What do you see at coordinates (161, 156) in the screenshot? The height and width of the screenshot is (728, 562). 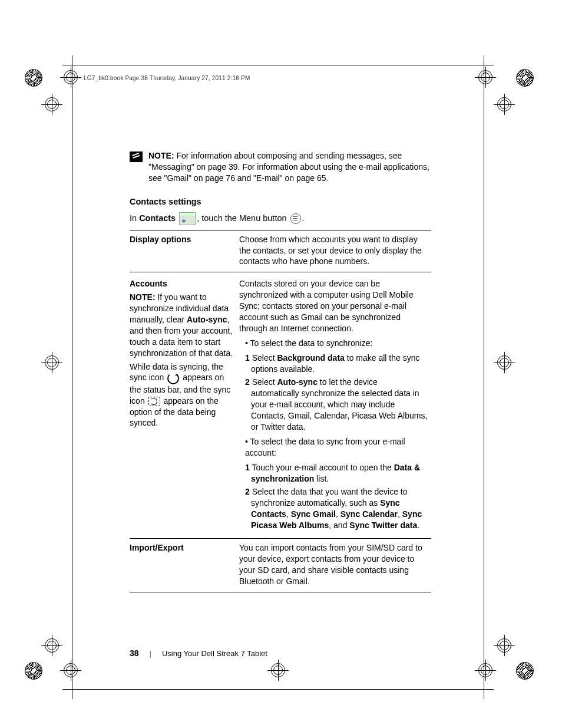 I see `note-label: NOTE:` at bounding box center [161, 156].